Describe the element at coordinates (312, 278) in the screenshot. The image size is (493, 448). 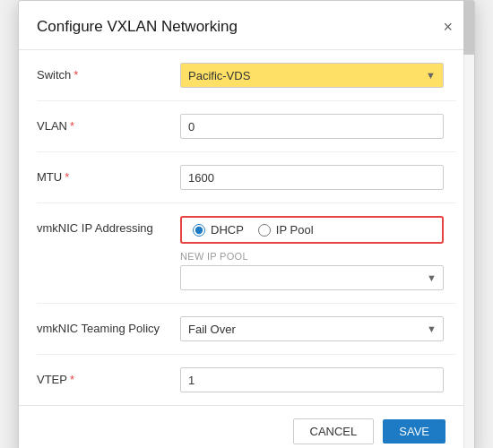
I see `ip-pool-select` at that location.